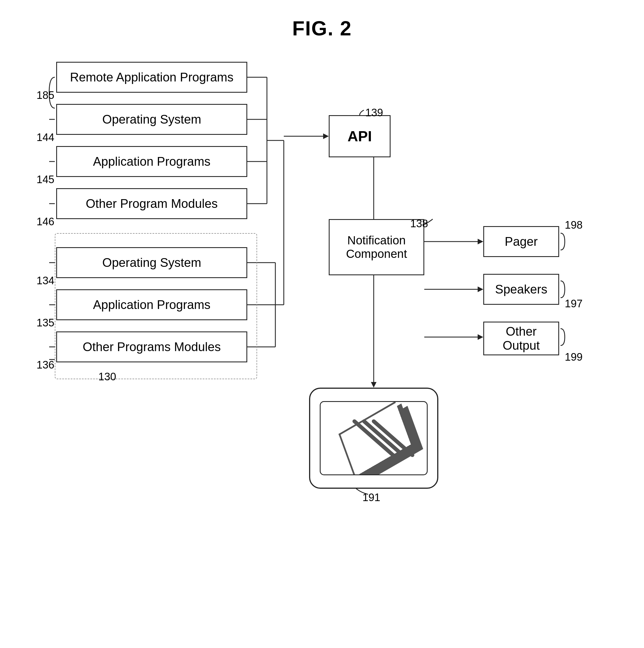  What do you see at coordinates (521, 241) in the screenshot?
I see `pager-box: Pager` at bounding box center [521, 241].